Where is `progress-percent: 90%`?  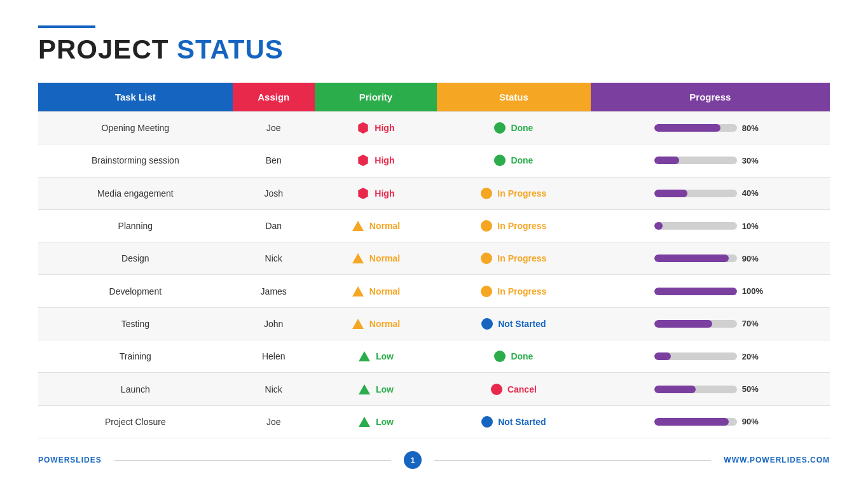
progress-percent: 90% is located at coordinates (754, 258).